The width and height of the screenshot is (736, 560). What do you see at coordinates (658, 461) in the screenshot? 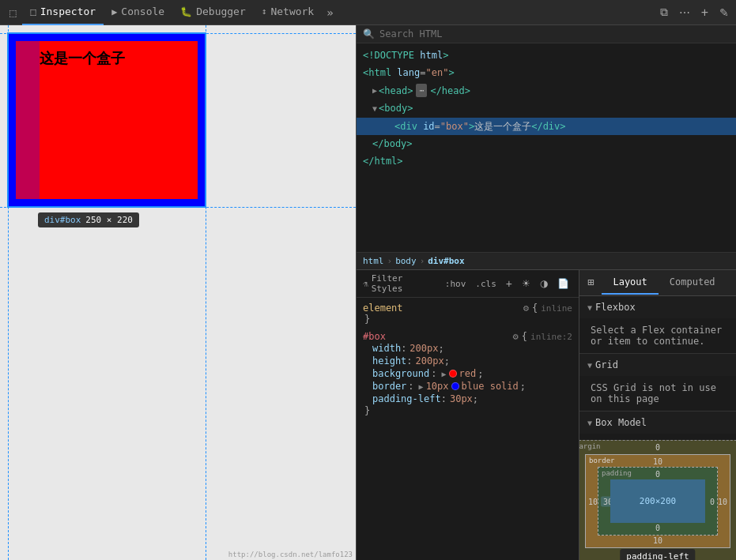
I see `border-top-val: 10` at bounding box center [658, 461].